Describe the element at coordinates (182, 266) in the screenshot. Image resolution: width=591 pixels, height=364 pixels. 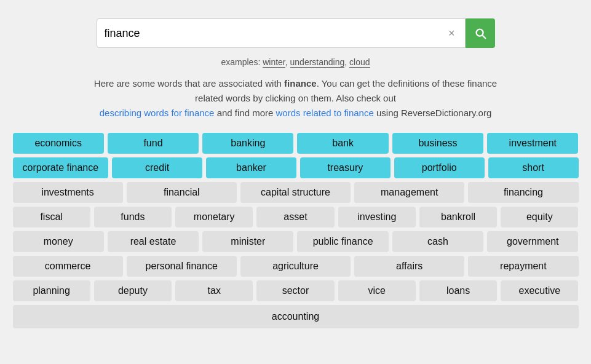
I see `tag-personal-finance: personal finance` at that location.